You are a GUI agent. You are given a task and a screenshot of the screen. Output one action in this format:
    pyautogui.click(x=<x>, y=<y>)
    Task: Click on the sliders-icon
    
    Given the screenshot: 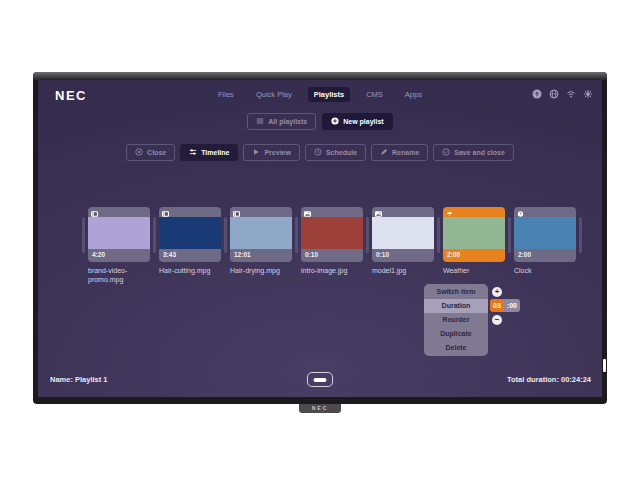 What is the action you would take?
    pyautogui.click(x=193, y=152)
    